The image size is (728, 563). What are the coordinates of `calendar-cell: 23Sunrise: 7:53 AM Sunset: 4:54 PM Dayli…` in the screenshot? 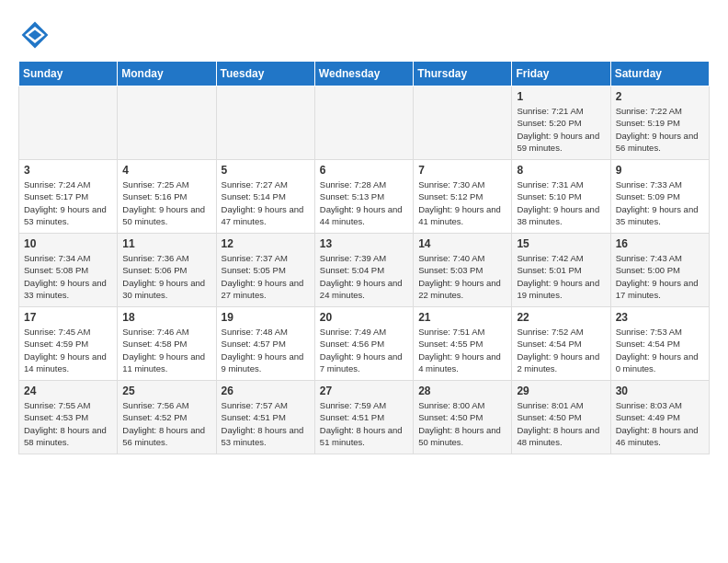 It's located at (660, 344).